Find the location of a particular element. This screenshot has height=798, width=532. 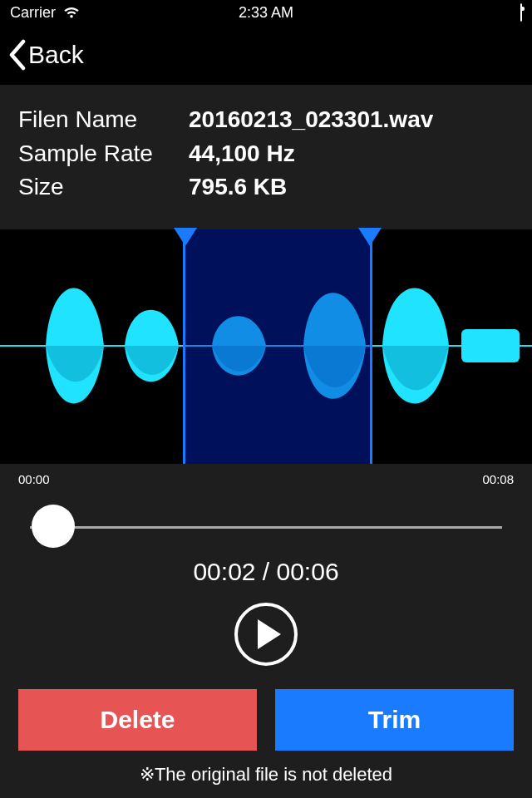

selection-time-readout: 00:02 / 00:06 is located at coordinates (266, 572).